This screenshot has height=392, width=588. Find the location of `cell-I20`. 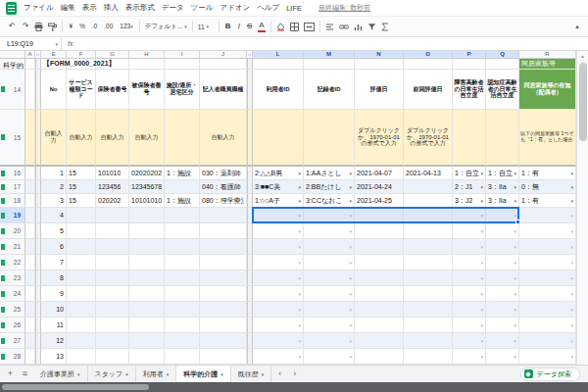

cell-I20 is located at coordinates (182, 231).